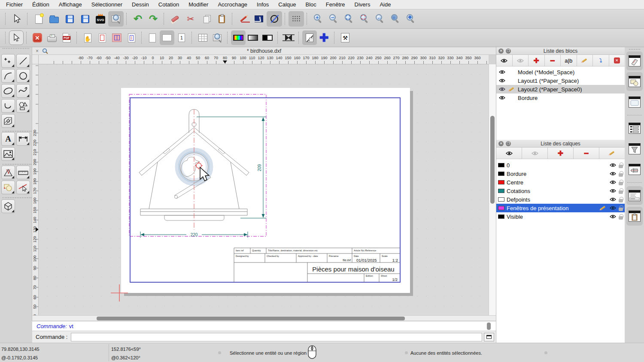  I want to click on ellipse-tool, so click(8, 91).